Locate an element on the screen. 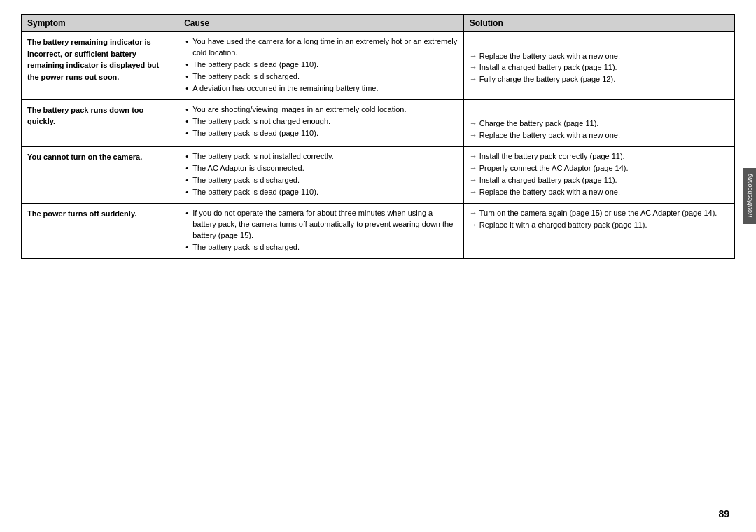  solution-cell: —→Replace the battery pack with a new on… is located at coordinates (599, 66).